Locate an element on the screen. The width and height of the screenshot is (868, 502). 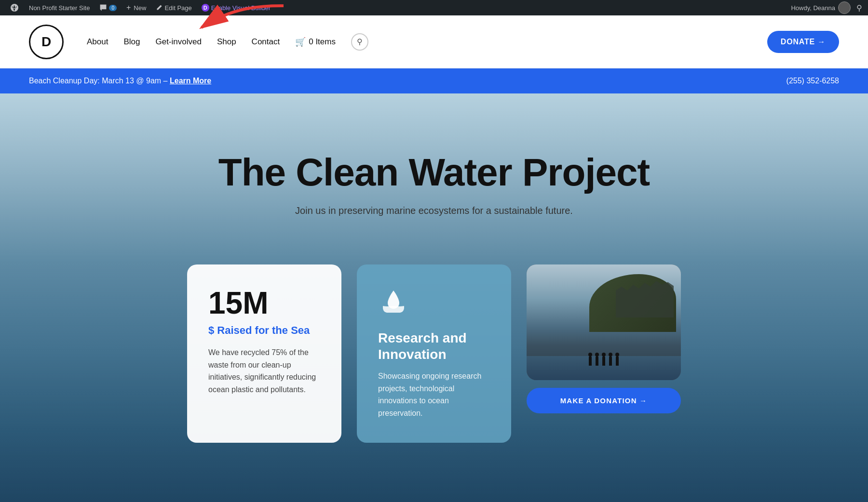
banner-phone: (255) 352-6258 is located at coordinates (813, 81).